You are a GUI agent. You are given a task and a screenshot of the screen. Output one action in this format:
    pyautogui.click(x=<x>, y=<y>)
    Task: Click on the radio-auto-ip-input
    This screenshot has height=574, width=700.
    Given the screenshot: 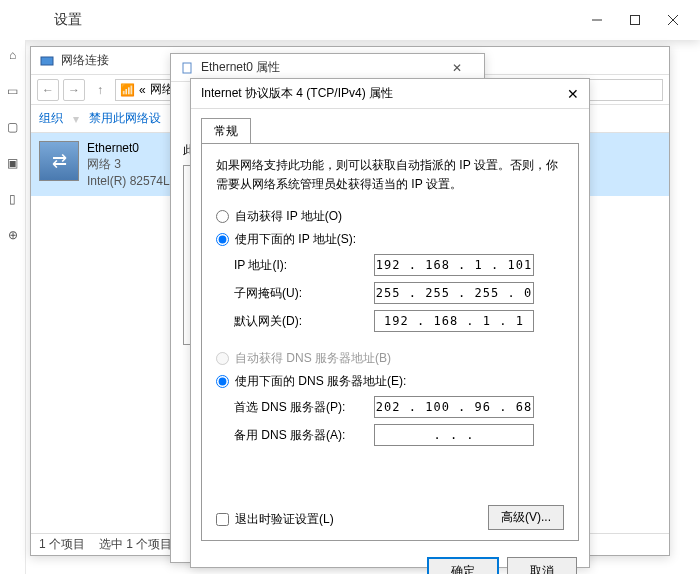 What is the action you would take?
    pyautogui.click(x=222, y=216)
    